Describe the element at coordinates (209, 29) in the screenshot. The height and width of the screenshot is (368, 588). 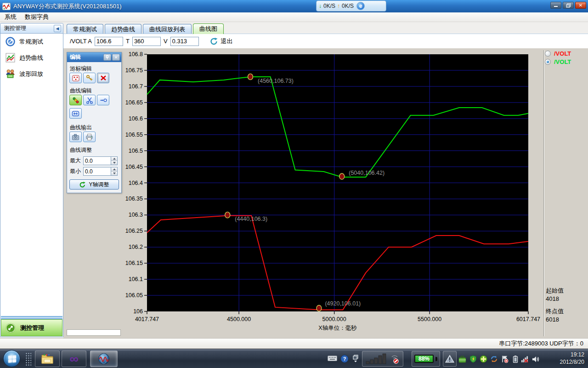
I see `tab-curve-chart: 曲线图` at that location.